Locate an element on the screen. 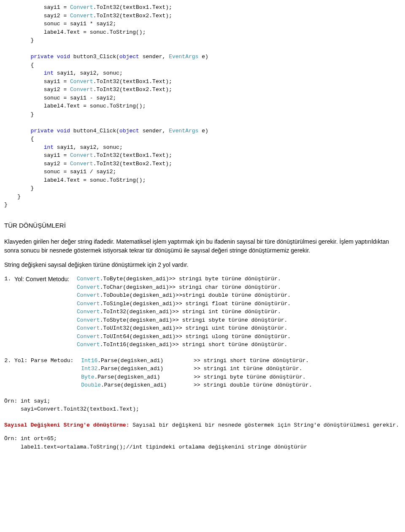  parse-methods: Int16.Parse(degisken_adi) >> stringi sho… is located at coordinates (197, 373).